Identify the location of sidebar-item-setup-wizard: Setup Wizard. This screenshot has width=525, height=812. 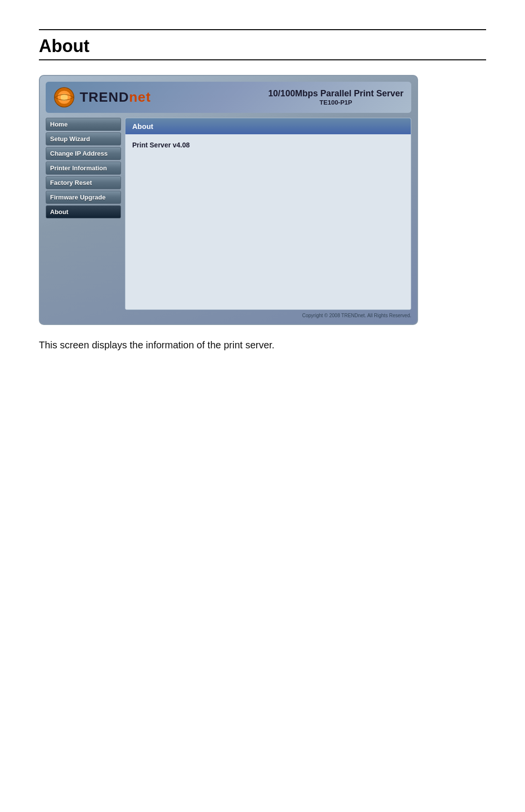
(84, 139).